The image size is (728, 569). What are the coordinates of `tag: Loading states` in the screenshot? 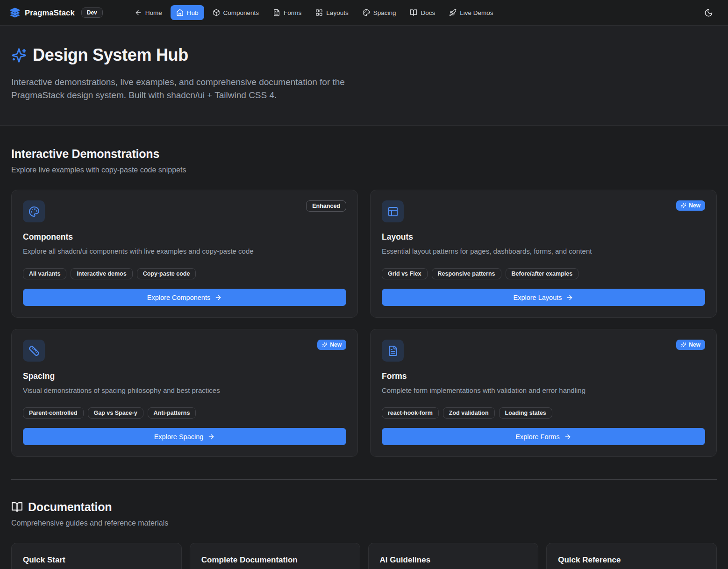 It's located at (526, 413).